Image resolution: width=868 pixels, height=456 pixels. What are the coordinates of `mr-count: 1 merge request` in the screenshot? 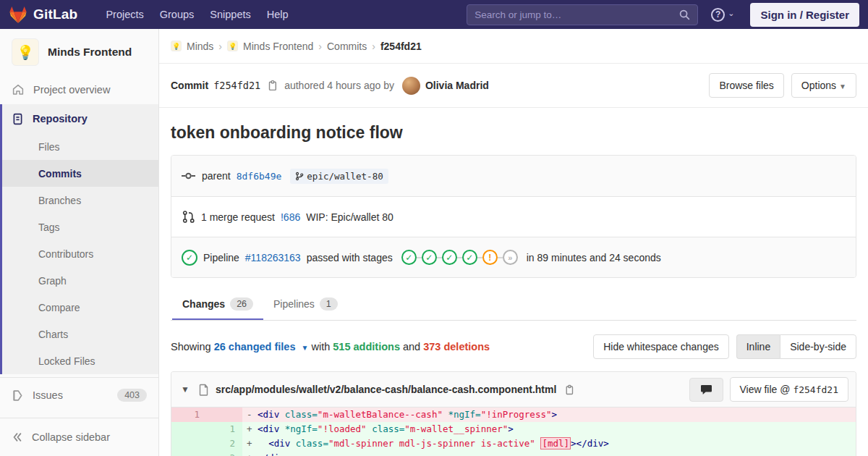 It's located at (238, 217).